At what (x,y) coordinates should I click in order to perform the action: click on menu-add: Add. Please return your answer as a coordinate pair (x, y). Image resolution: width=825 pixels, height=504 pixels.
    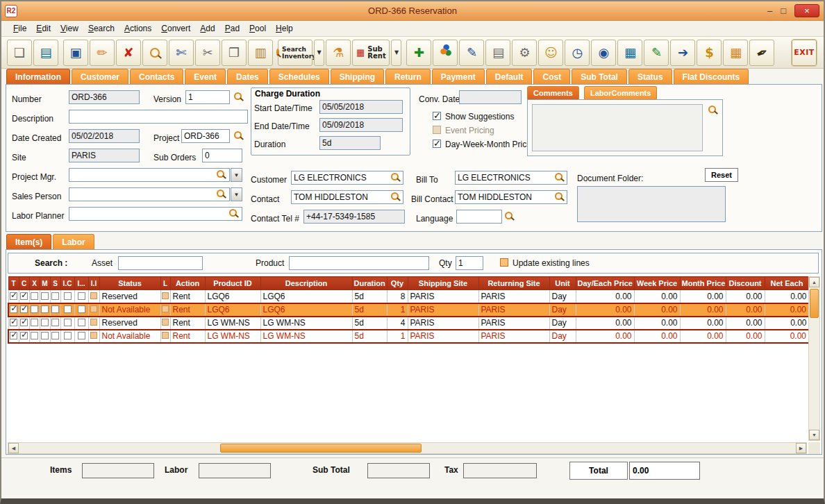
    Looking at the image, I should click on (207, 28).